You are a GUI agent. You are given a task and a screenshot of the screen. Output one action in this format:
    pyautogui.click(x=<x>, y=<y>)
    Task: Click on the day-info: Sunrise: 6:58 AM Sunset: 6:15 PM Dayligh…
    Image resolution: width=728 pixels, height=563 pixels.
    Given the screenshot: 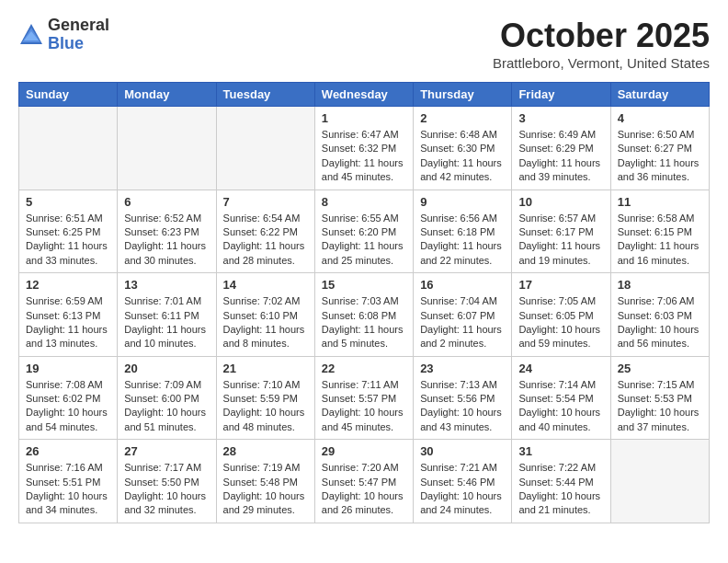 What is the action you would take?
    pyautogui.click(x=660, y=240)
    